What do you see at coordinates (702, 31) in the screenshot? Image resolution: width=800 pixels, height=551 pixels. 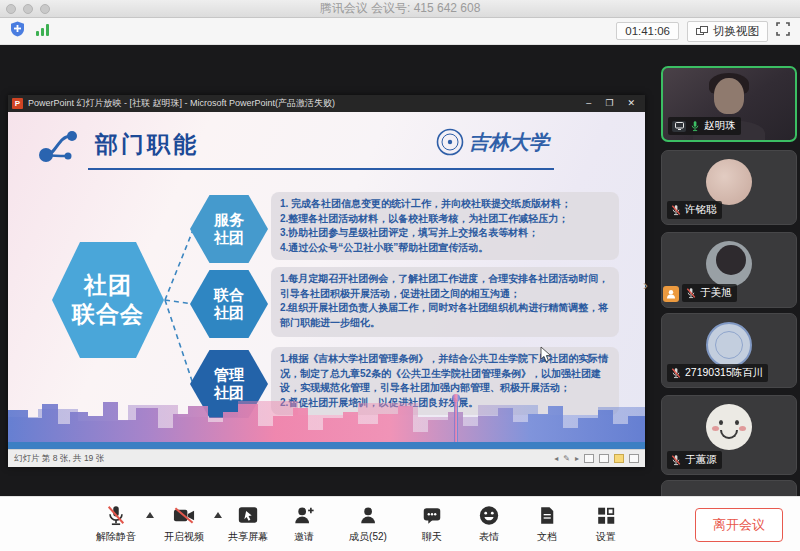 I see `layout-icon` at bounding box center [702, 31].